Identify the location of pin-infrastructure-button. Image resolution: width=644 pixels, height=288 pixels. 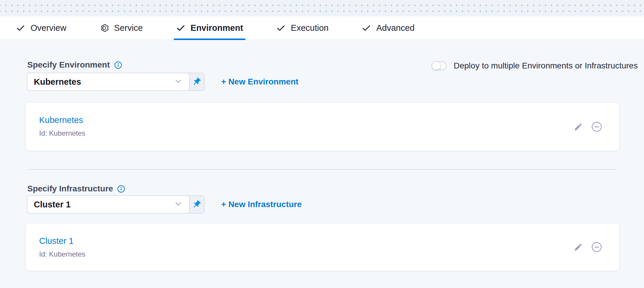
(197, 204).